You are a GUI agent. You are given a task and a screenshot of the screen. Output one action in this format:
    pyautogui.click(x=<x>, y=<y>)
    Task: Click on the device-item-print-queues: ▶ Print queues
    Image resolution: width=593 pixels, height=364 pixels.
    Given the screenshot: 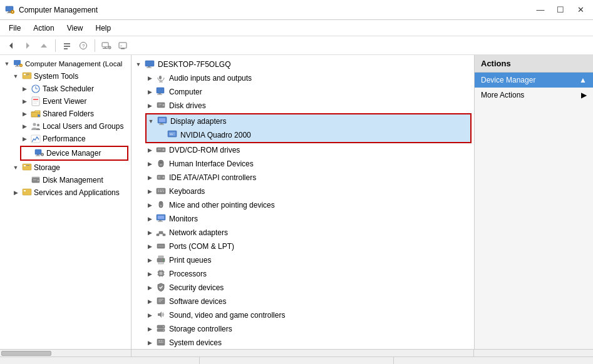 What is the action you would take?
    pyautogui.click(x=303, y=260)
    